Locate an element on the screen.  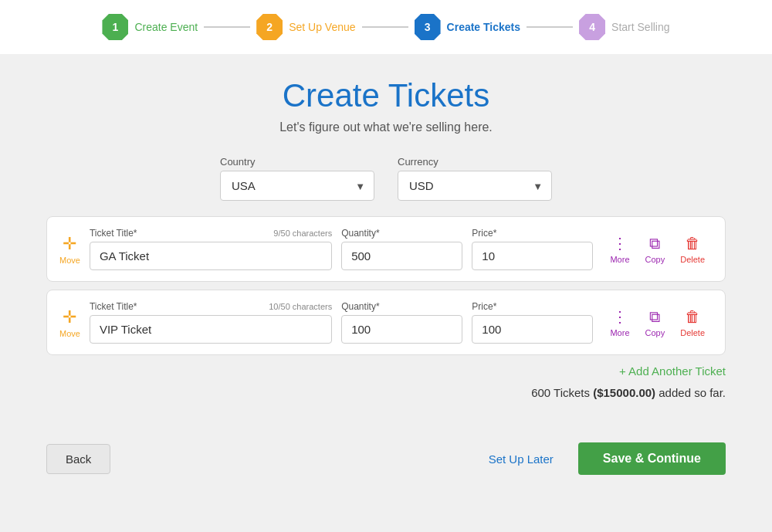
copy-icon-1: ⧉ is located at coordinates (655, 244).